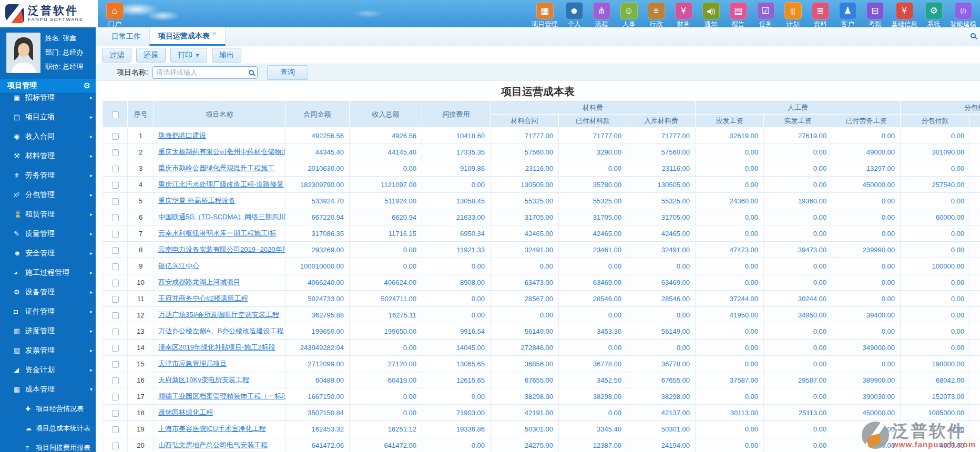  I want to click on sidebar-item-fund-plan: ◢资金计划▸, so click(48, 370).